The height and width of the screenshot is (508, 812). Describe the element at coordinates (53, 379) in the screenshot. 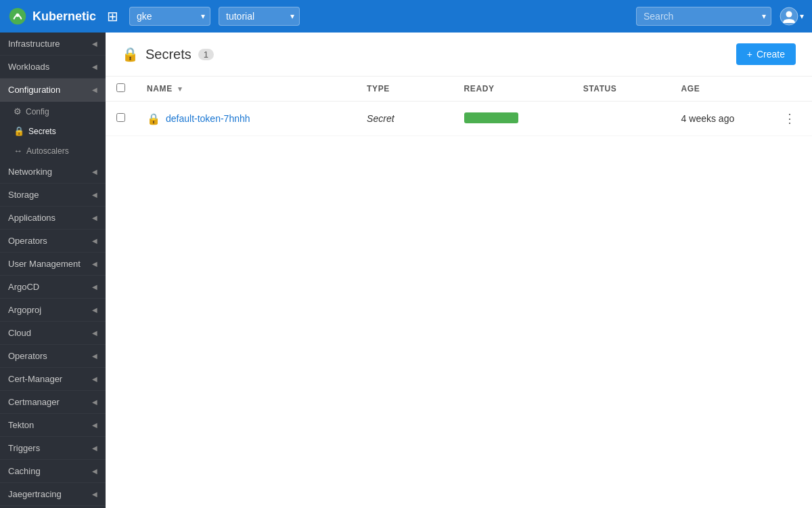

I see `sidebar-item-cert-manager: Cert-Manager ◀` at that location.